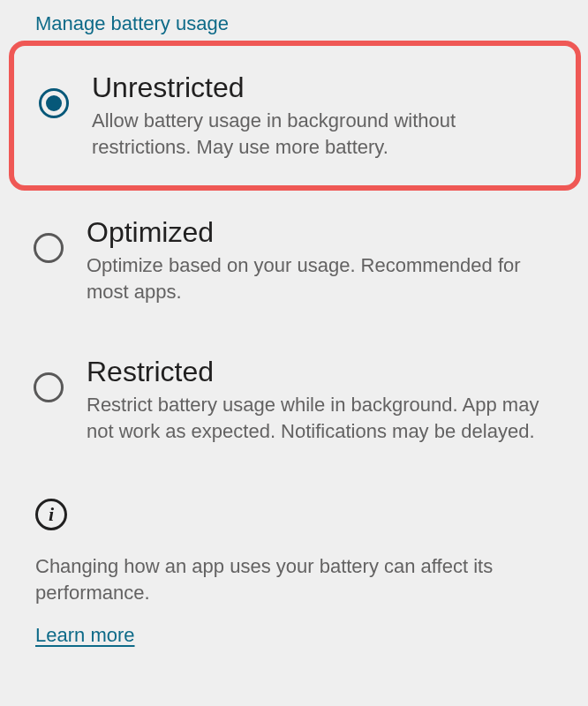  I want to click on section-header: Manage battery usage, so click(294, 20).